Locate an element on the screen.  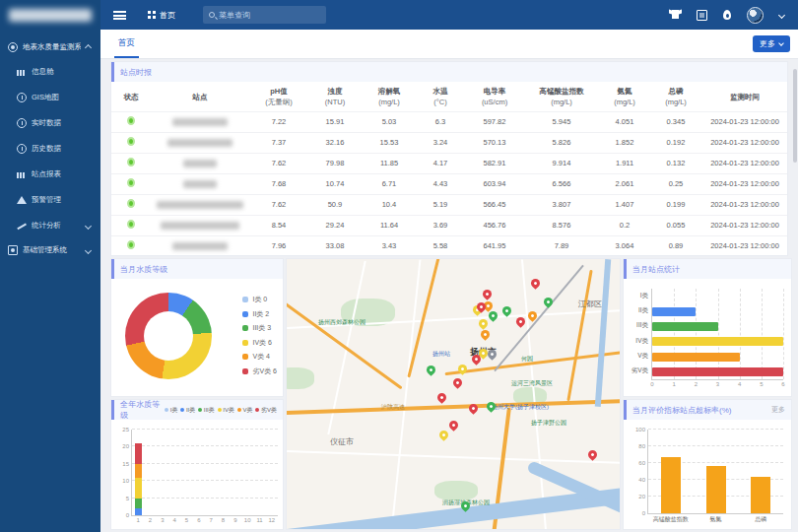
menu-search-input: 菜单查询 is located at coordinates (264, 15).